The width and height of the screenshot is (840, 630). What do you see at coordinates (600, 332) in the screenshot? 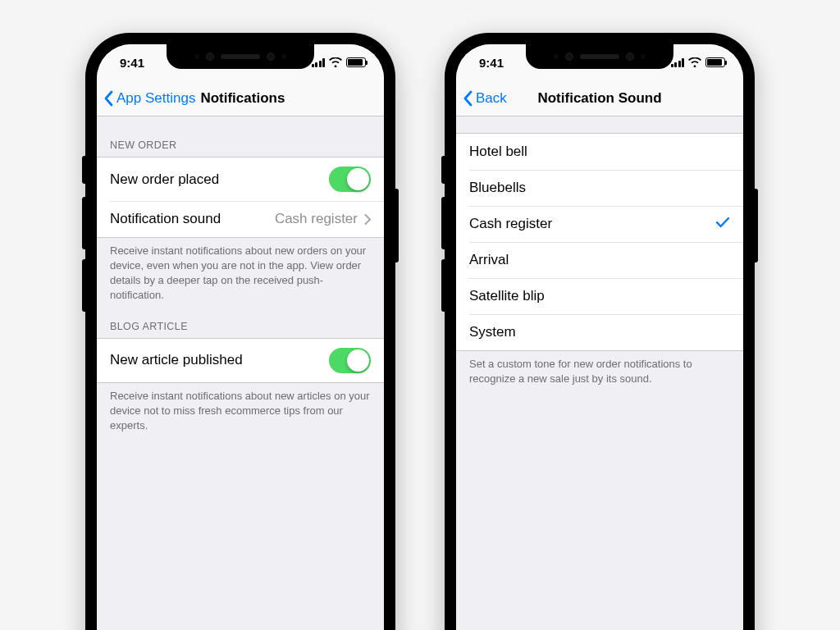
I see `sound-option-row: System` at bounding box center [600, 332].